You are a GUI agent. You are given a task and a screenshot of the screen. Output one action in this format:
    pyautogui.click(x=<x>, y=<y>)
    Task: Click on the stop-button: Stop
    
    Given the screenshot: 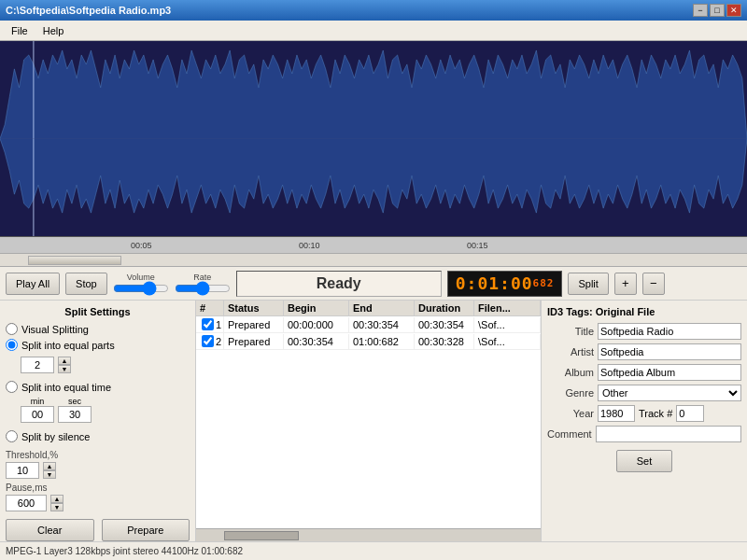 What is the action you would take?
    pyautogui.click(x=86, y=284)
    